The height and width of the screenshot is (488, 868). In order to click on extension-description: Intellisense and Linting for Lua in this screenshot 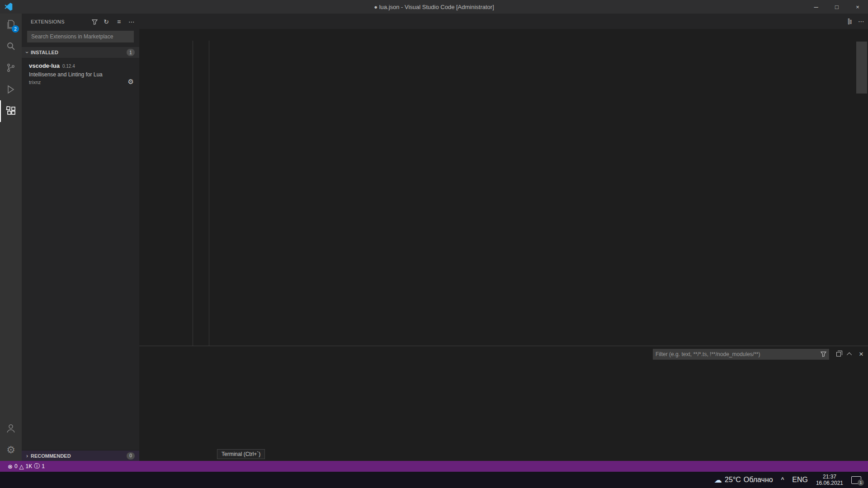, I will do `click(81, 75)`.